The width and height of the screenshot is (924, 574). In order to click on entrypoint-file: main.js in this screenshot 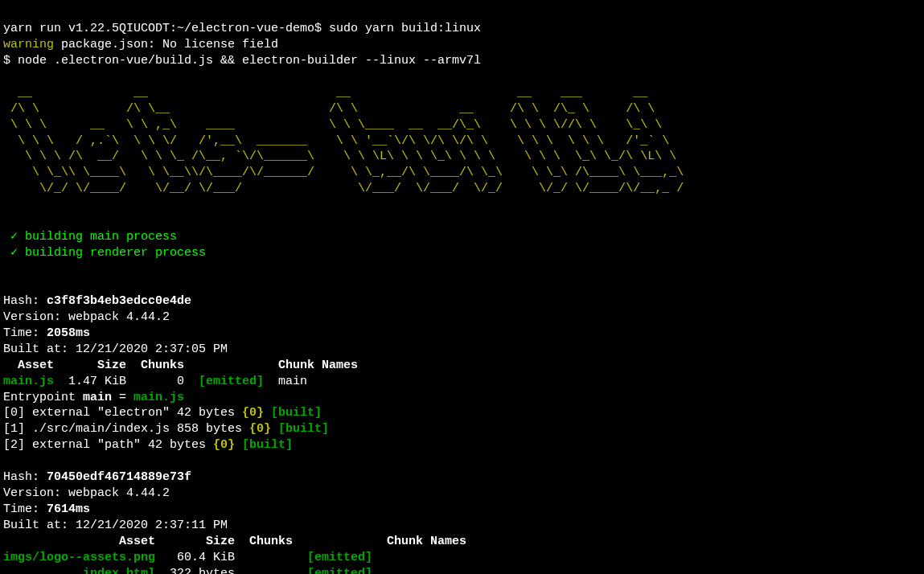, I will do `click(159, 397)`.